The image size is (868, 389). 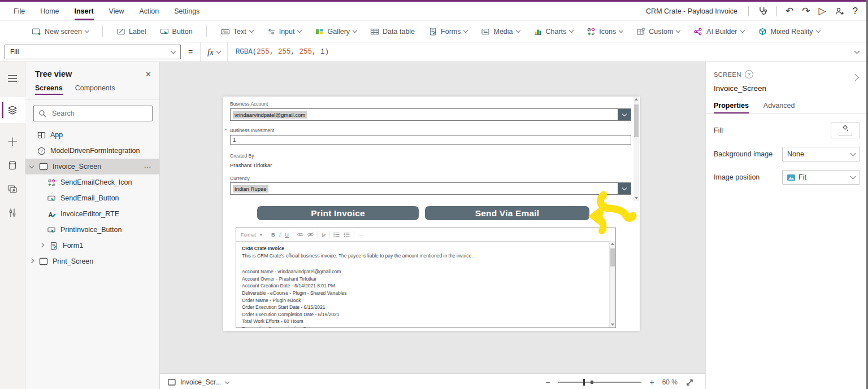 What do you see at coordinates (12, 189) in the screenshot?
I see `rail-media-icon` at bounding box center [12, 189].